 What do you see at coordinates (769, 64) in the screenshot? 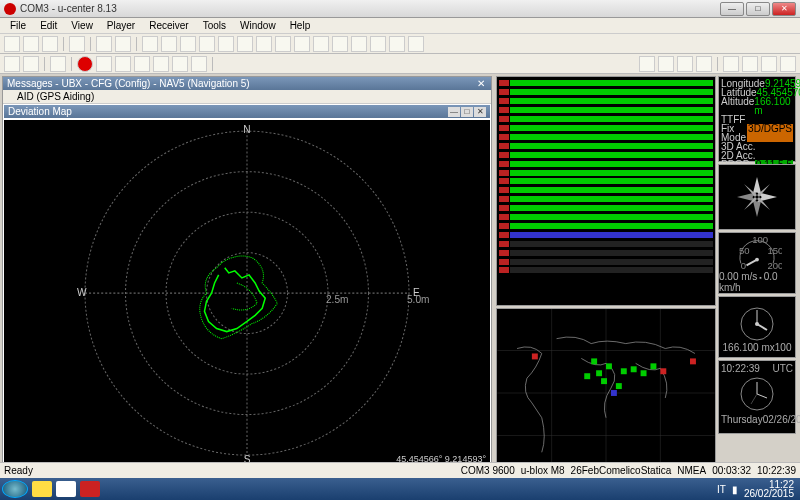
I see `tool3-icon` at bounding box center [769, 64].